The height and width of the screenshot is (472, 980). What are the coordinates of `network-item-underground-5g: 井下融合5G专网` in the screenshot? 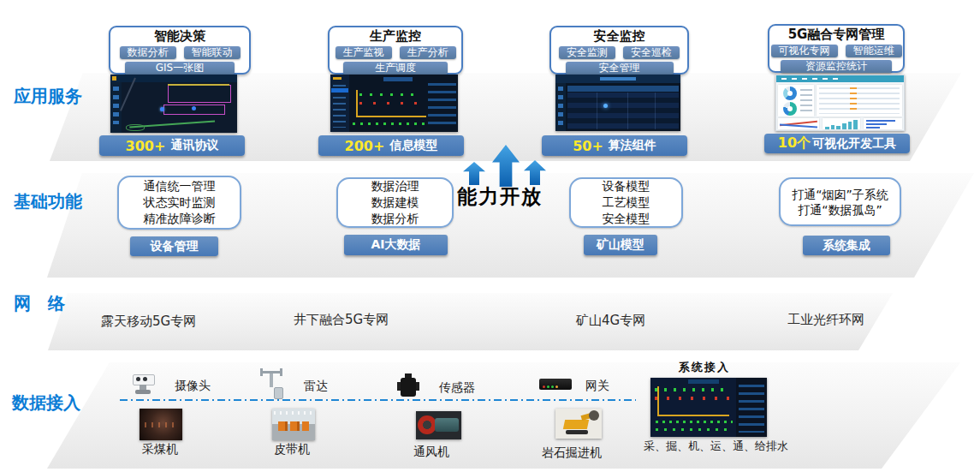 It's located at (341, 320).